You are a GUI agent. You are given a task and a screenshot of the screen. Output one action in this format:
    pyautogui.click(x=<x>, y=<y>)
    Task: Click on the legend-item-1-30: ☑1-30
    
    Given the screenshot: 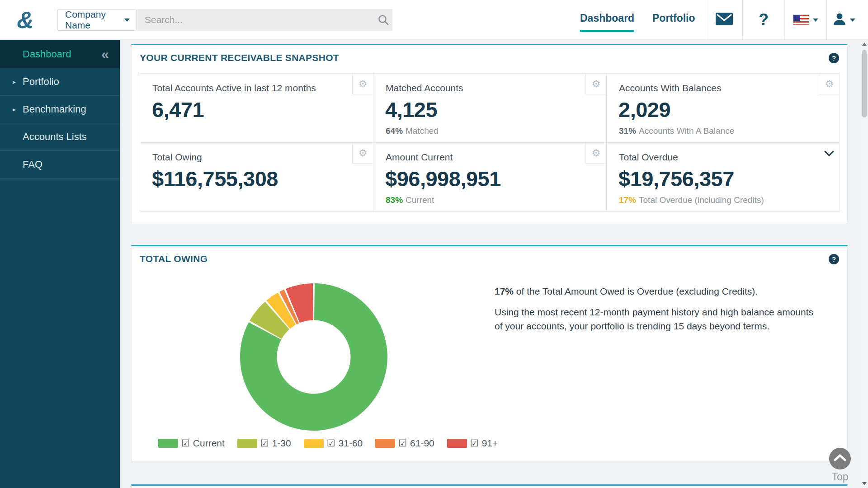 What is the action you would take?
    pyautogui.click(x=264, y=443)
    